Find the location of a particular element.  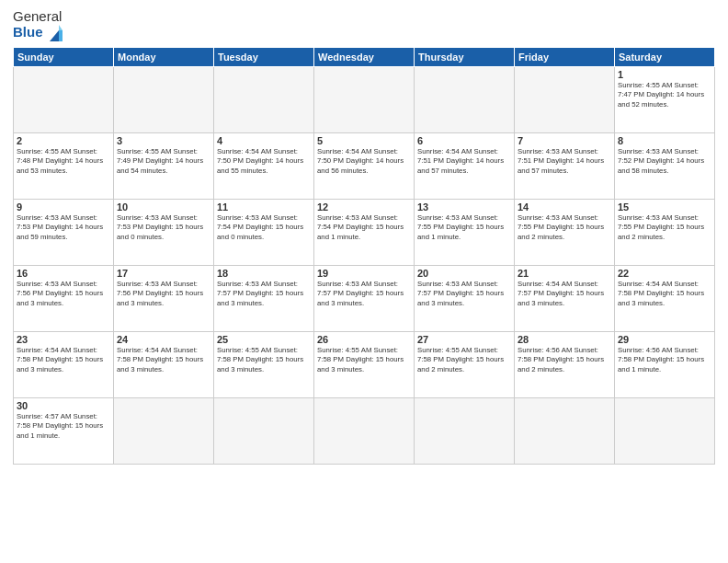

calendar-cell: 19Sunrise: 4:53 AM Sunset: 7:57 PM Dayli… is located at coordinates (364, 298).